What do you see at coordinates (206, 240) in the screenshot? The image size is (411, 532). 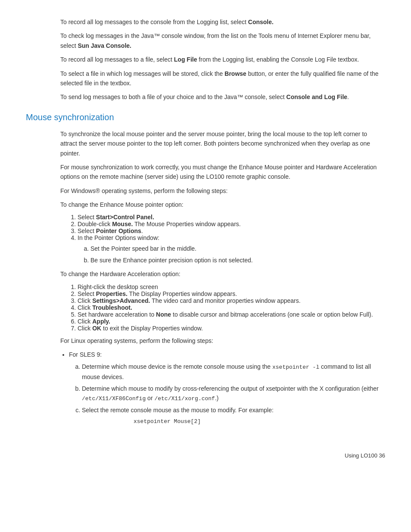 I see `enhance-steps-wrapper: Select Start>Control Panel. Double-click…` at bounding box center [206, 240].